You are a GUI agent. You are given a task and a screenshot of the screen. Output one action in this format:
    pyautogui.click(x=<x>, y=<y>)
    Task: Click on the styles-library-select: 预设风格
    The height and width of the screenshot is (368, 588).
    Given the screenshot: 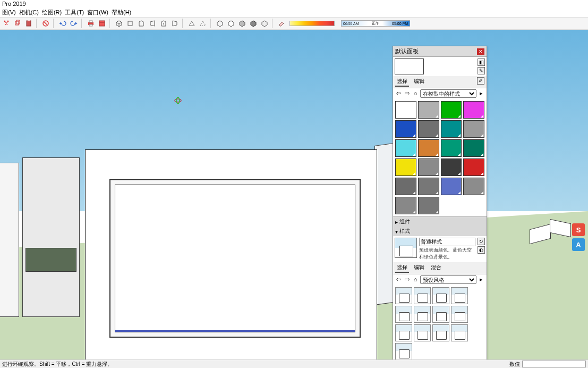 What is the action you would take?
    pyautogui.click(x=448, y=280)
    